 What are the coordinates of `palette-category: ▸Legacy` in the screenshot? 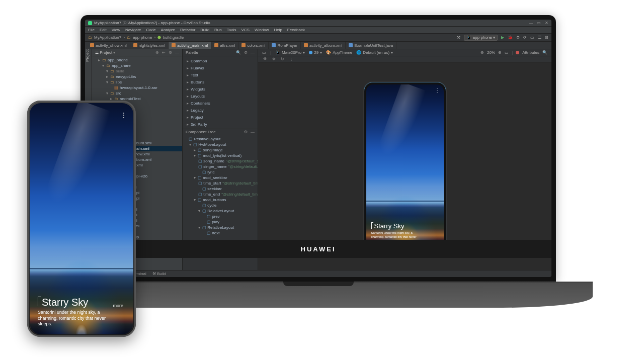 It's located at (220, 110).